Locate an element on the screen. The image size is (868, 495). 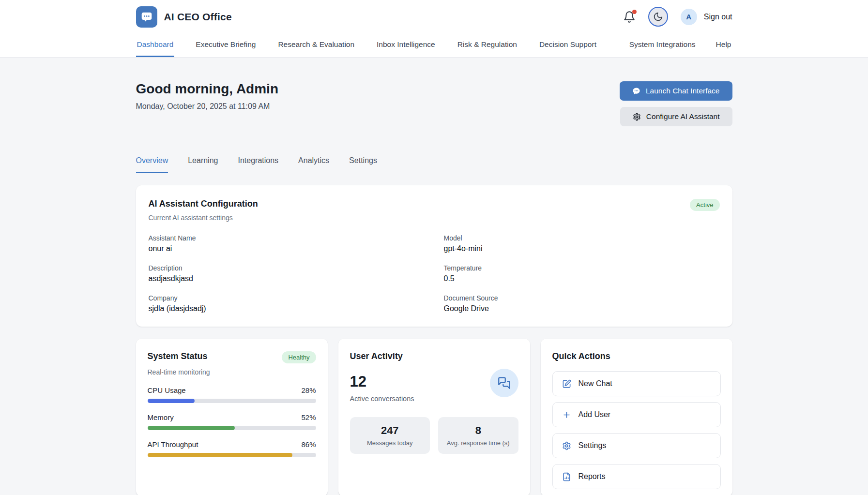
stat-label: Messages today is located at coordinates (390, 443).